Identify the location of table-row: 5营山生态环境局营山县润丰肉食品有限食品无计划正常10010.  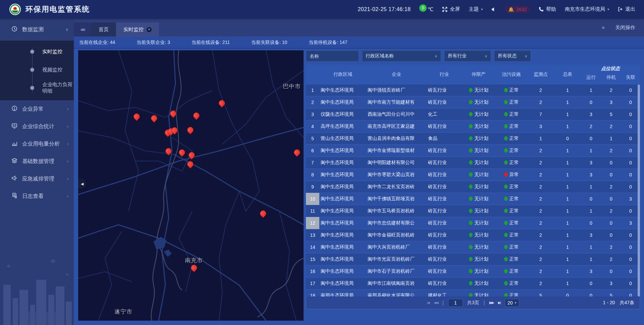
(473, 139).